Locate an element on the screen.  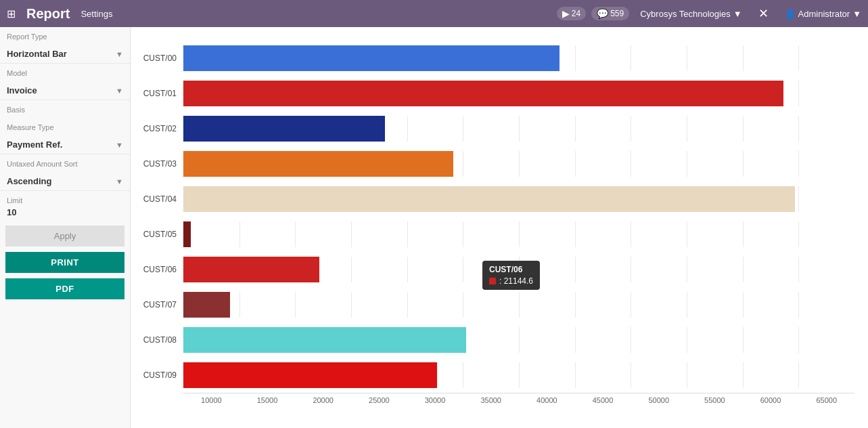
bar-row: CUST/02 is located at coordinates (496, 129).